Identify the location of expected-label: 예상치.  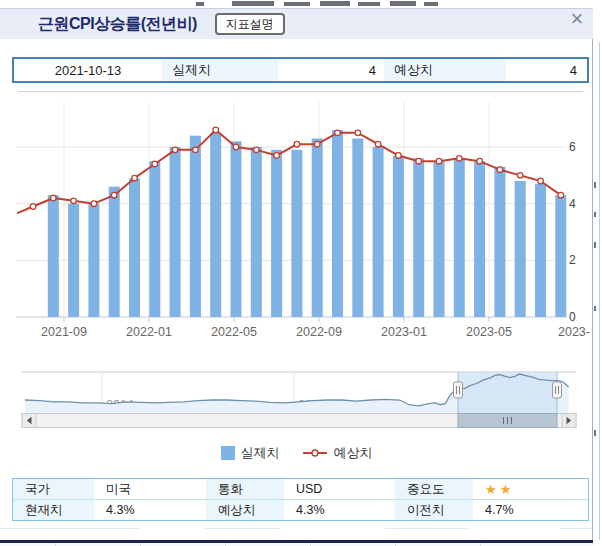
(245, 510).